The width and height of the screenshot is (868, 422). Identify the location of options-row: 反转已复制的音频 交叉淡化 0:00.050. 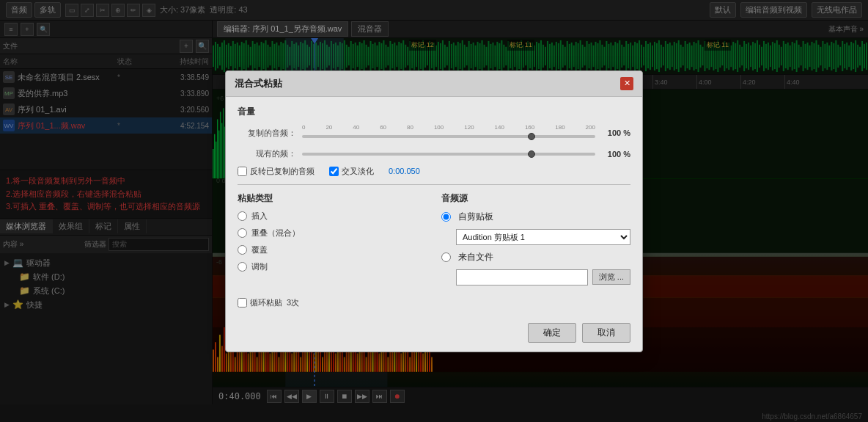
(434, 172).